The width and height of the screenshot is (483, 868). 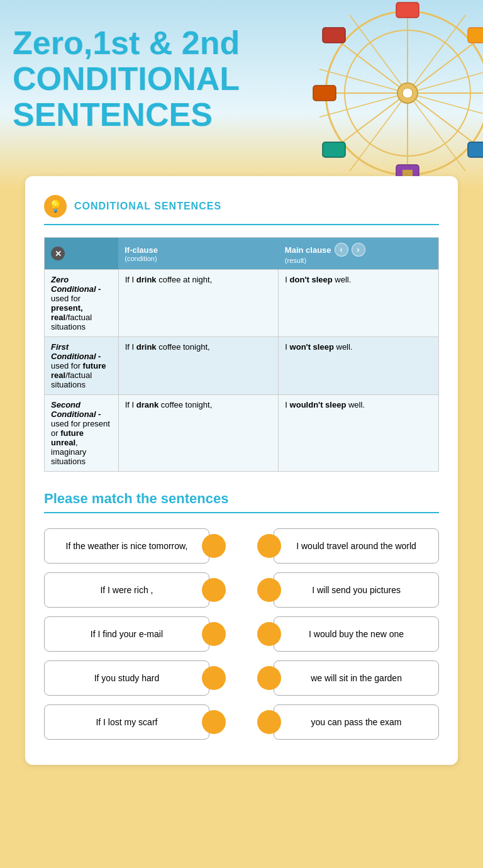 What do you see at coordinates (199, 366) in the screenshot?
I see `table-cell-if-first: If I drink coffee tonight,` at bounding box center [199, 366].